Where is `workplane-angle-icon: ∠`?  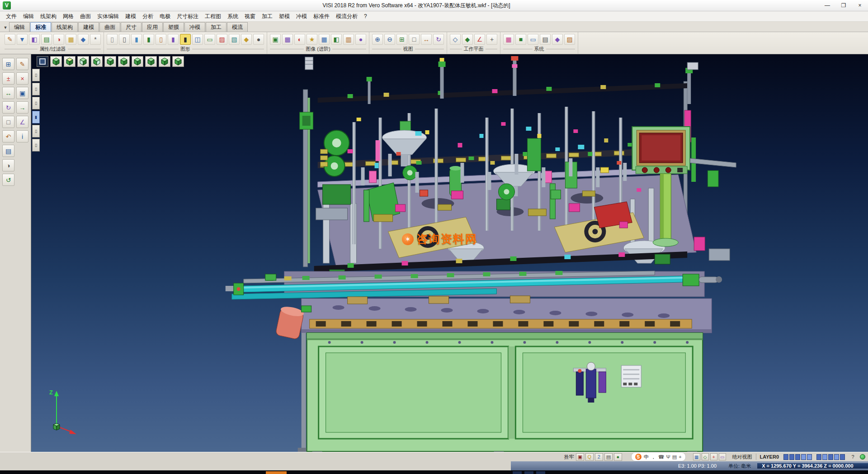
workplane-angle-icon: ∠ is located at coordinates (480, 39).